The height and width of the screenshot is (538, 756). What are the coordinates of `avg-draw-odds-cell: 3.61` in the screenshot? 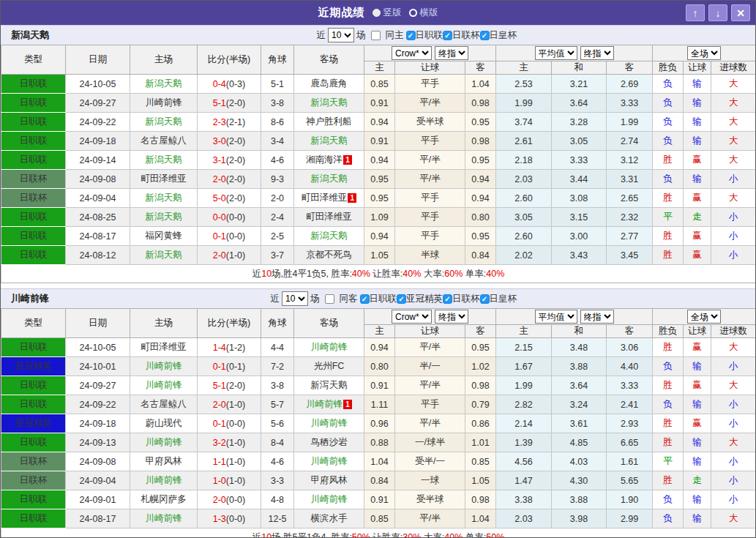 It's located at (580, 424).